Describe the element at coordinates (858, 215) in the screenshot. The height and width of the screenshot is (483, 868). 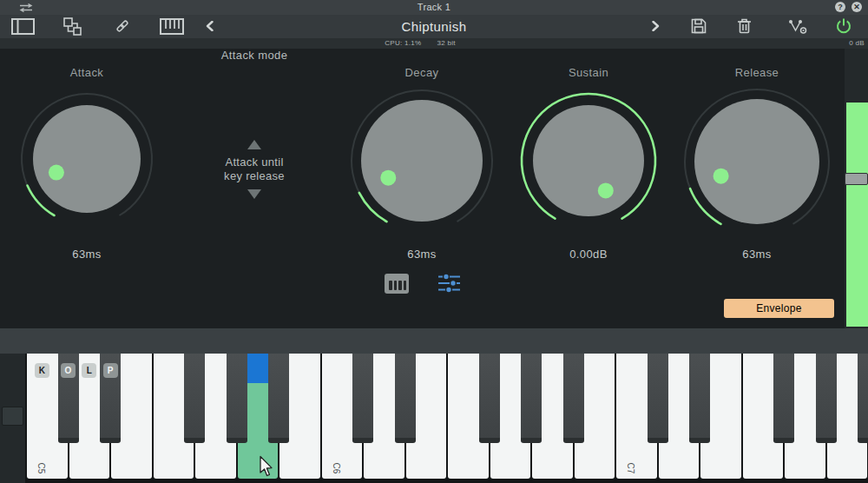
I see `master-fader-level` at that location.